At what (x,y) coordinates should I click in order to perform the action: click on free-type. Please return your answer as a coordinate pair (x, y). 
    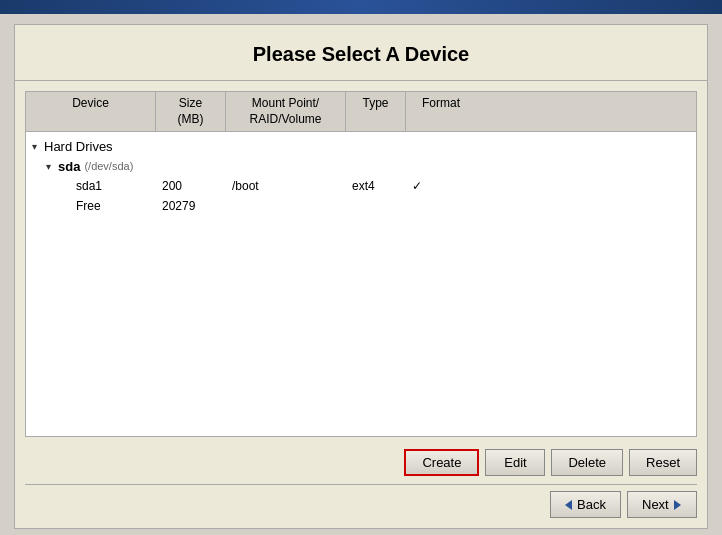
    Looking at the image, I should click on (376, 206).